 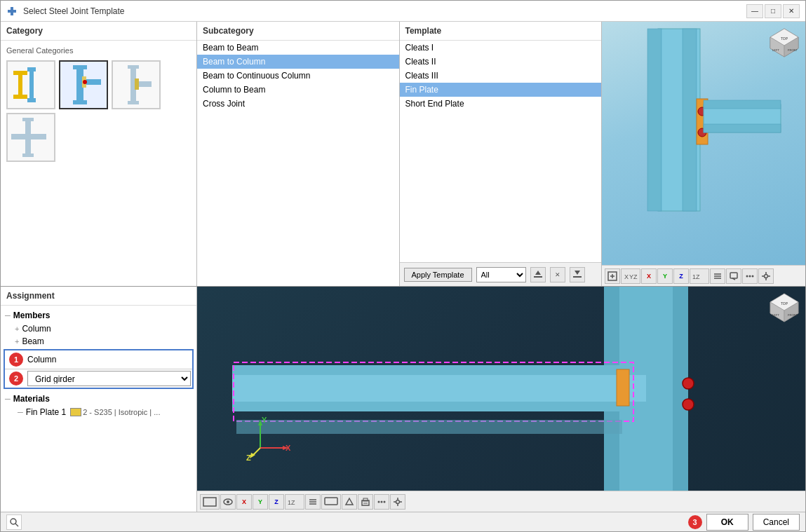 I want to click on top-3d-viewport: TOP LEFT FRONT, so click(x=704, y=143).